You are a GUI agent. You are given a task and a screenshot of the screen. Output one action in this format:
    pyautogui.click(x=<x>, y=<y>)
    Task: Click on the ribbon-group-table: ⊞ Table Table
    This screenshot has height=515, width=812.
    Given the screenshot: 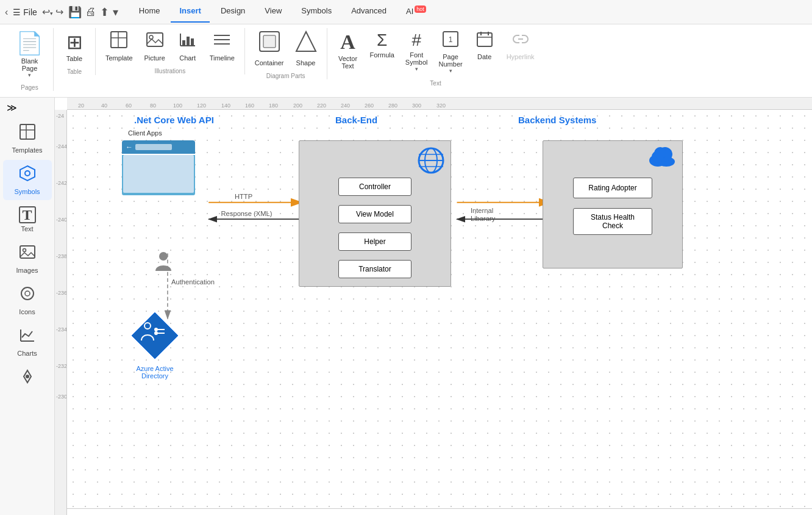 What is the action you would take?
    pyautogui.click(x=74, y=51)
    